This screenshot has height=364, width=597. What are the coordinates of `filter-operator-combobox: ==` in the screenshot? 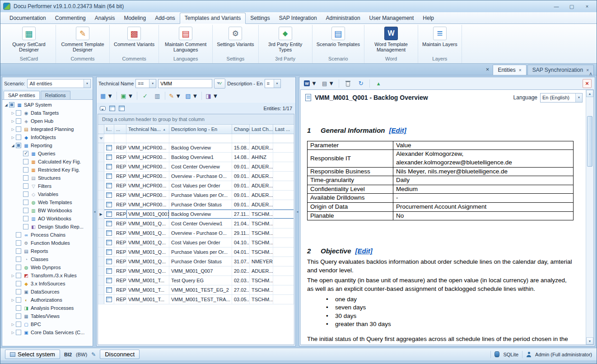 It's located at (146, 84).